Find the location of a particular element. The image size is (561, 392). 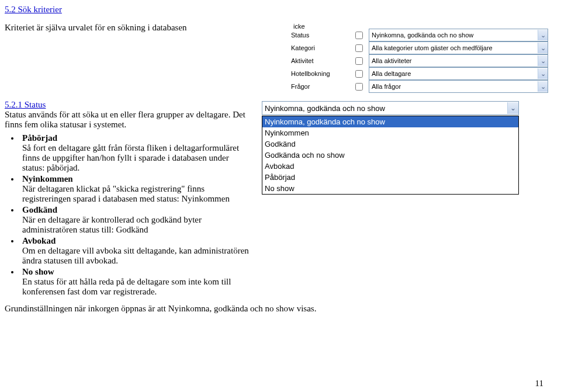

filter-label: Status is located at coordinates (323, 35).